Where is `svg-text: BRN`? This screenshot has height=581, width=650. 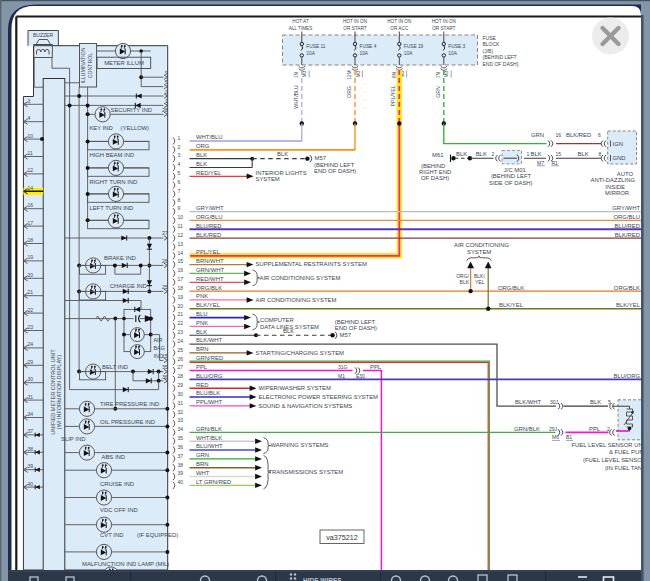 svg-text: BRN is located at coordinates (202, 464).